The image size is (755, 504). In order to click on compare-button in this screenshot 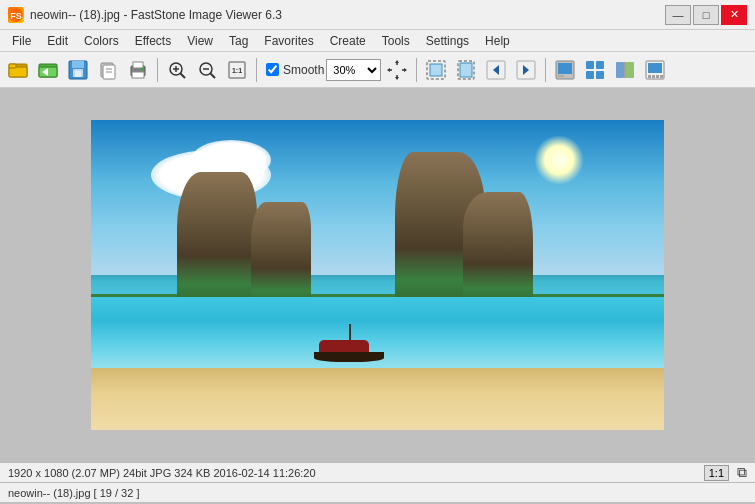, I will do `click(625, 70)`.